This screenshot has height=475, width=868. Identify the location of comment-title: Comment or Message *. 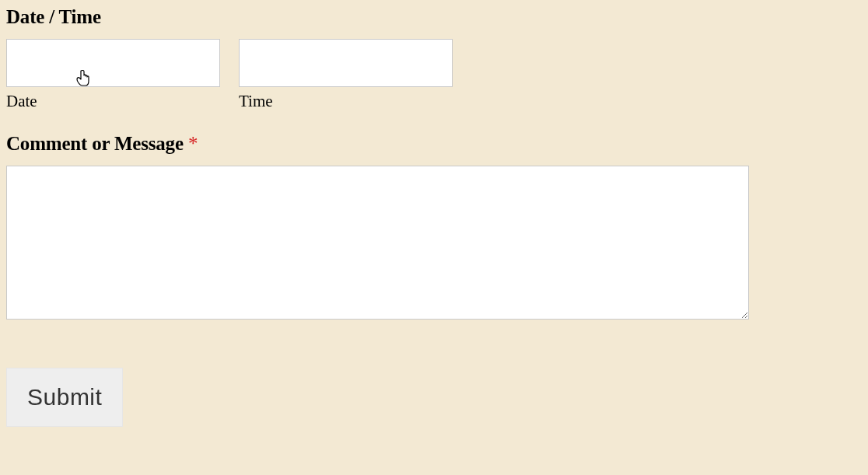
(437, 144).